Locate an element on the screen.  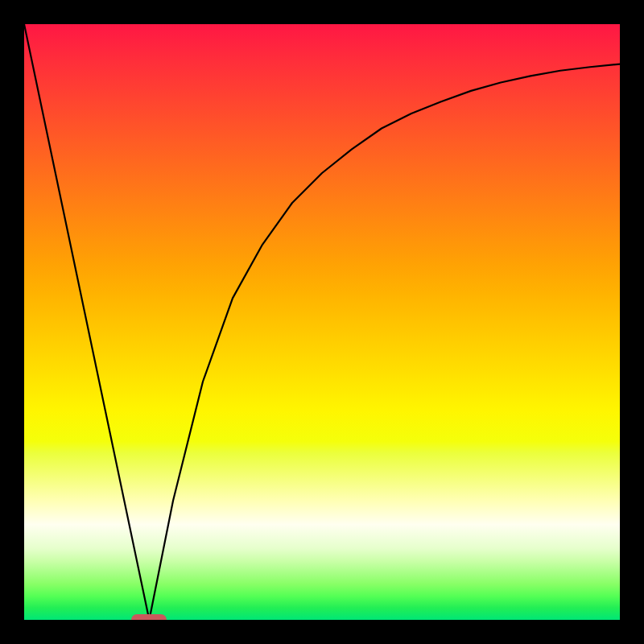
trough-marker is located at coordinates (149, 620).